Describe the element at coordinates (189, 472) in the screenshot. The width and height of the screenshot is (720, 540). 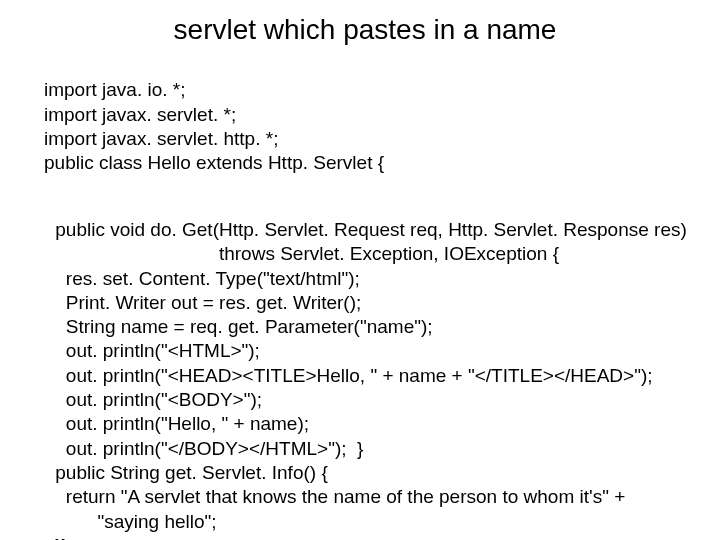
I see `code-line: public String get. Servlet. Info() {` at that location.